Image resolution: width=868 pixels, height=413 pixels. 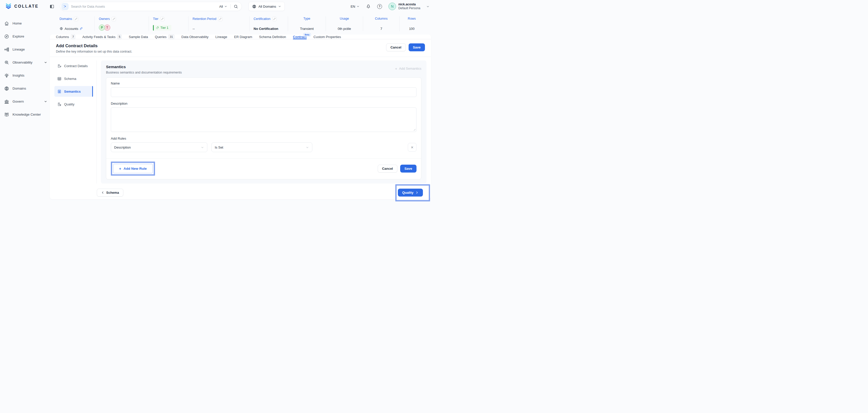 What do you see at coordinates (412, 147) in the screenshot?
I see `remove-rule-button: ✕` at bounding box center [412, 147].